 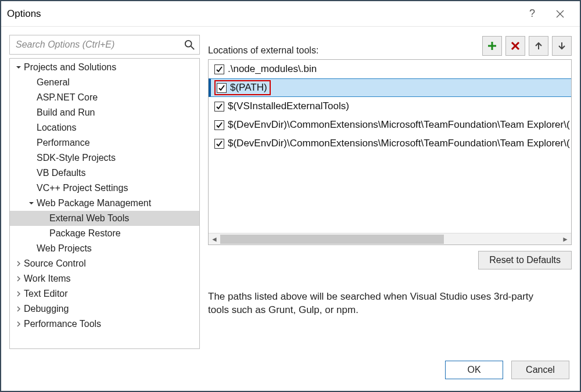 I want to click on tree-item-label: Performance, so click(x=63, y=143).